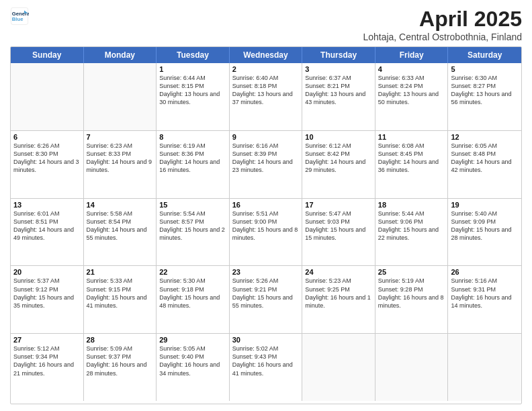 The image size is (532, 411). Describe the element at coordinates (266, 24) in the screenshot. I see `header: General Blue General Blue April 2025 Loh…` at that location.